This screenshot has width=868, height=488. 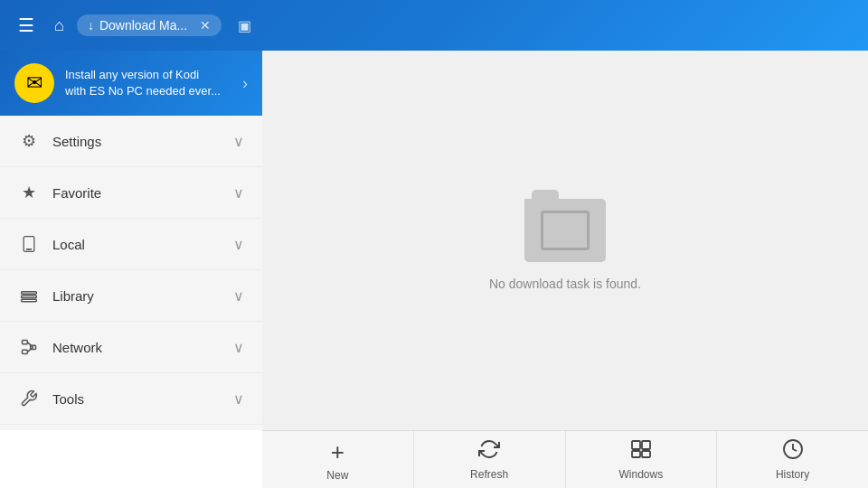 What do you see at coordinates (137, 296) in the screenshot?
I see `library-label: Library` at bounding box center [137, 296].